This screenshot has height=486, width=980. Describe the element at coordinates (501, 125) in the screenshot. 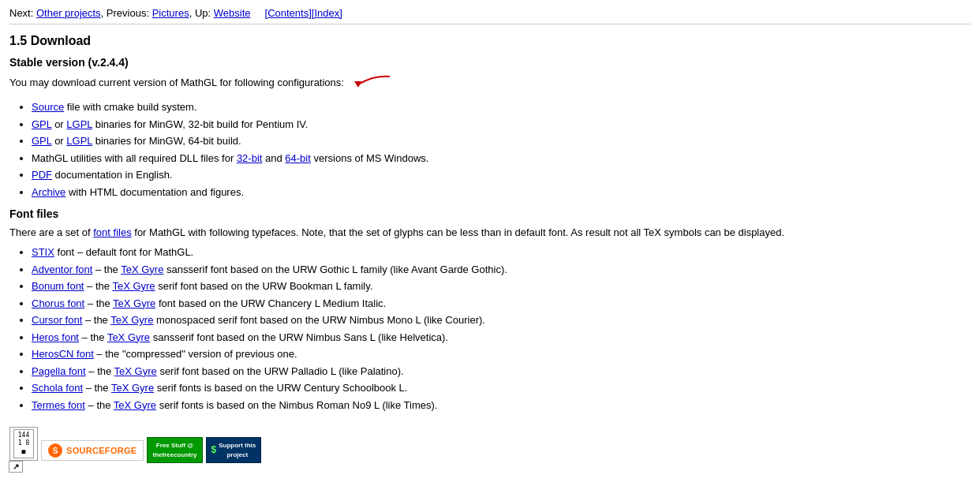

I see `download-item-gpl32: GPL or LGPL binaries for MinGW, 32-bit b…` at that location.